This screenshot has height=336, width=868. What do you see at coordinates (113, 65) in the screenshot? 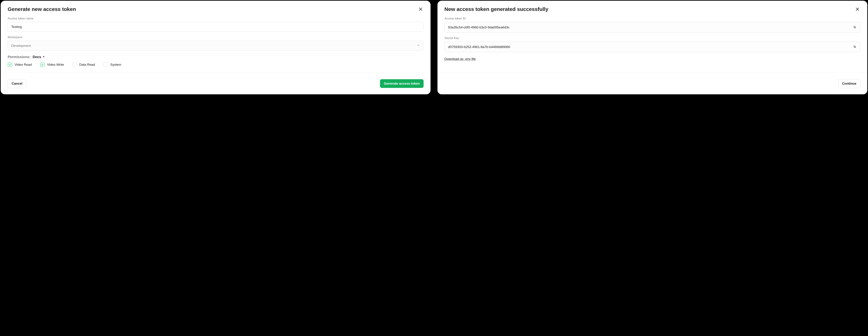
I see `checkbox-system: System` at bounding box center [113, 65].